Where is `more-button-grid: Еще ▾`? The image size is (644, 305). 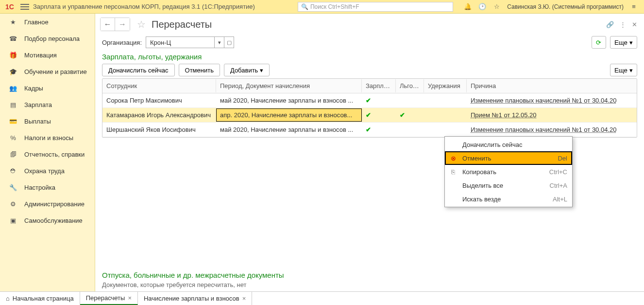 more-button-grid: Еще ▾ is located at coordinates (624, 70).